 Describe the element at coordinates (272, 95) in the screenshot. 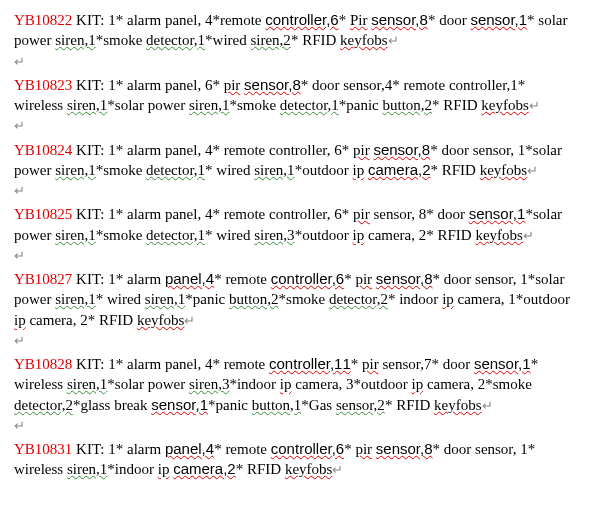

I see `kit-description: KIT: 1* alarm panel, 6* pir sensor,8* do…` at that location.